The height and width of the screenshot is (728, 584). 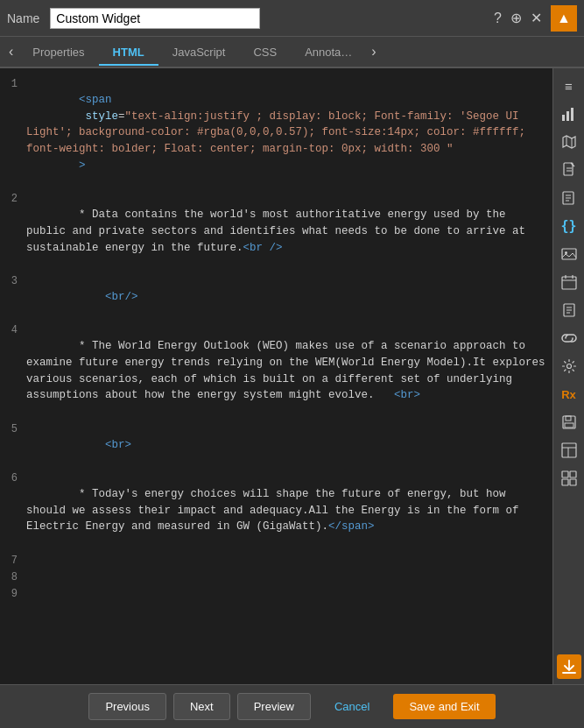 I want to click on tab-left-arrow: ‹, so click(x=11, y=52).